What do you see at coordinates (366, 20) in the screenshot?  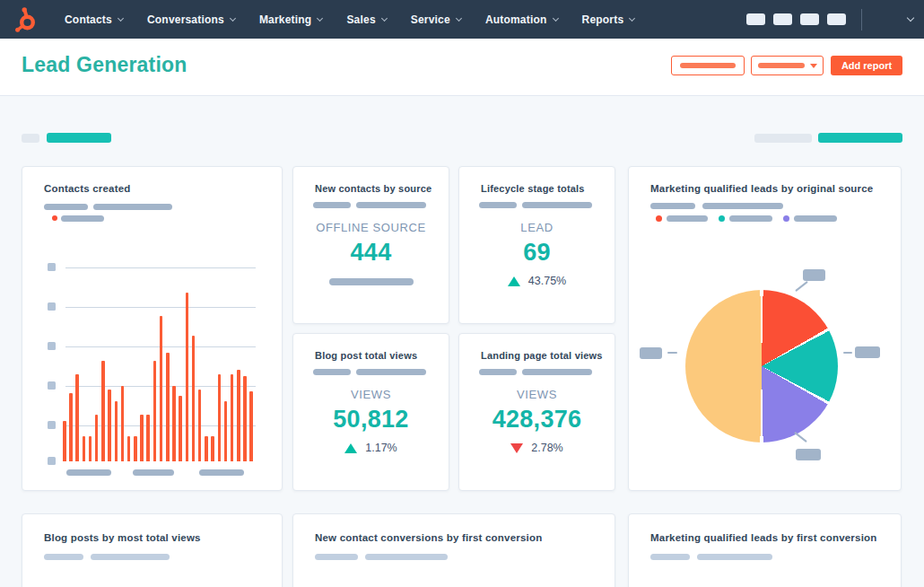 I see `nav-item-sales: Sales` at bounding box center [366, 20].